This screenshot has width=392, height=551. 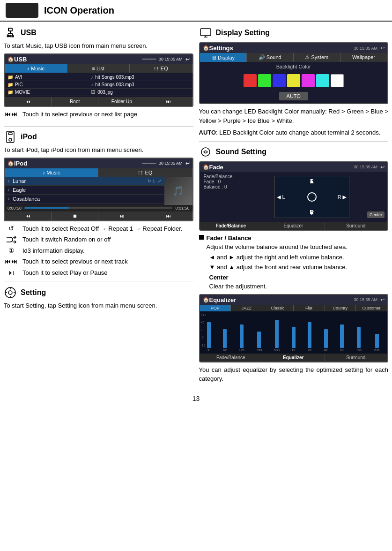 What do you see at coordinates (309, 308) in the screenshot?
I see `eq-preset-flat: Flat` at bounding box center [309, 308].